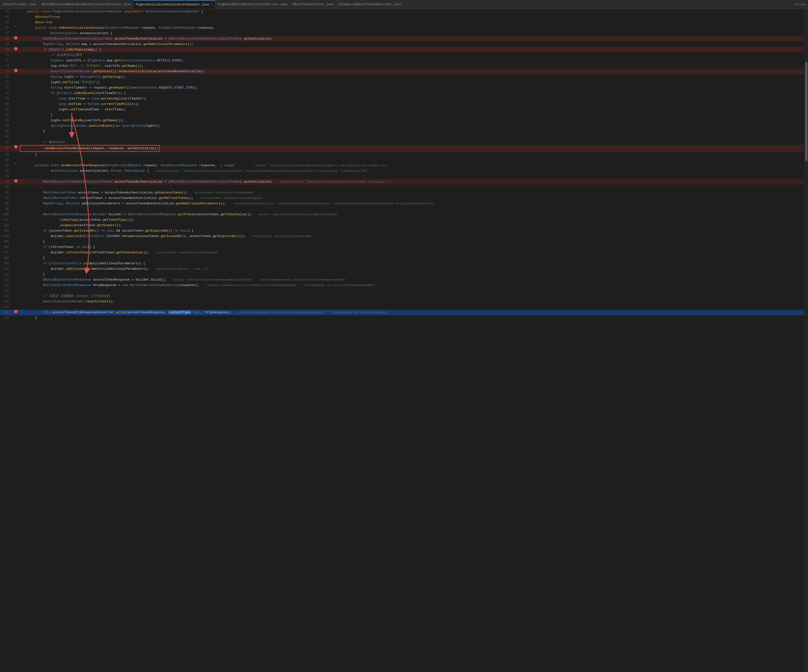 This screenshot has width=808, height=672. Describe the element at coordinates (413, 28) in the screenshot. I see `line-code: public void onAuthenticationSuccess(Http…` at that location.